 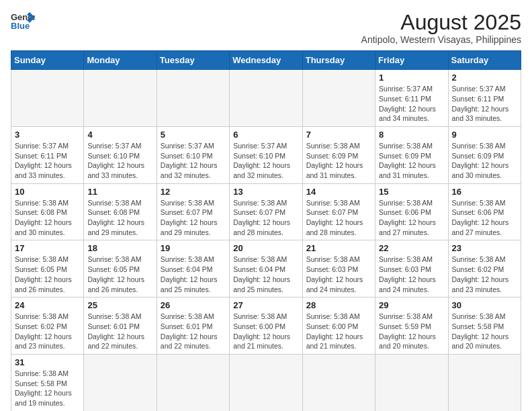 I want to click on calendar-cell: 4Sunrise: 5:37 AM Sunset: 6:10 PM Daylig…, so click(x=120, y=154).